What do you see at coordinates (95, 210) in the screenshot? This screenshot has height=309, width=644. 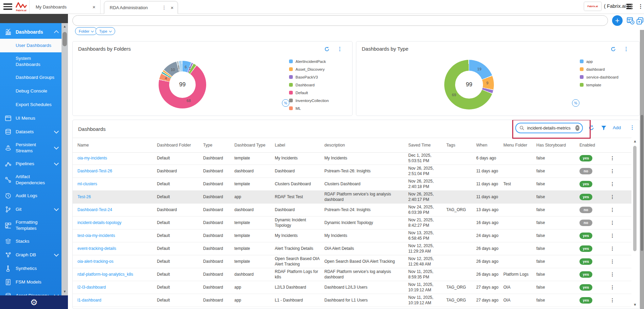 I see `dashboard-name-link: Dashboard-Test-24` at bounding box center [95, 210].